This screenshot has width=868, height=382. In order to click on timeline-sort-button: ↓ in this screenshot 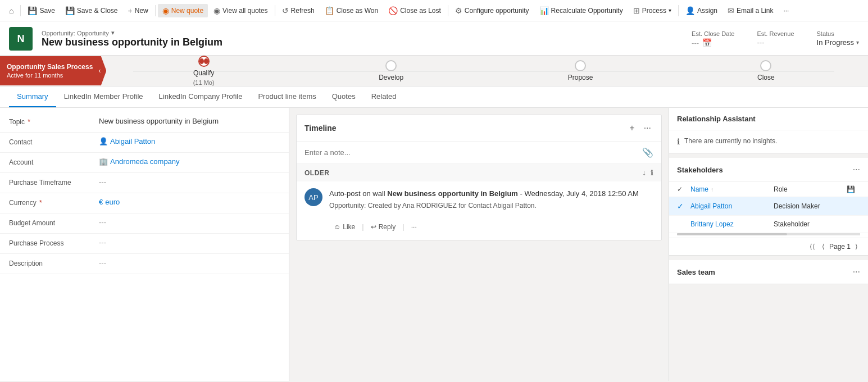, I will do `click(644, 173)`.